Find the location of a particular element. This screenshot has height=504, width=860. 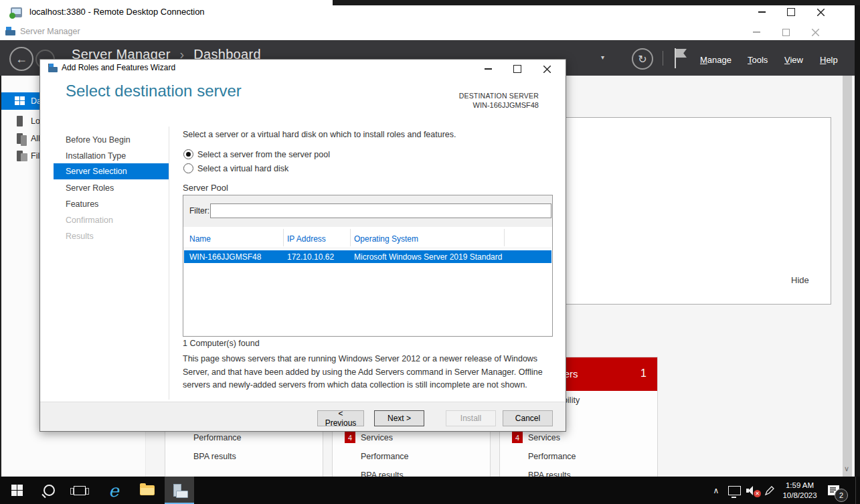

wizard-close-button is located at coordinates (547, 69).